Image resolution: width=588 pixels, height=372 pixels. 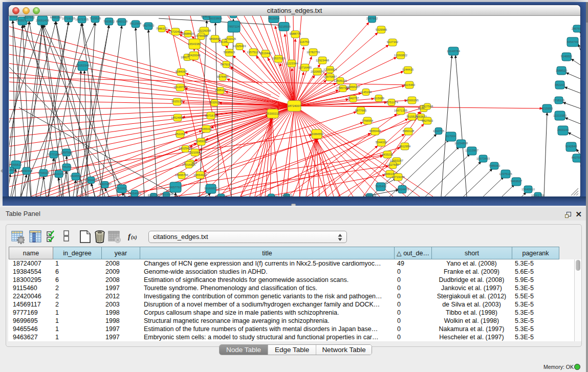 I want to click on svg-text: 6897568, so click(x=67, y=152).